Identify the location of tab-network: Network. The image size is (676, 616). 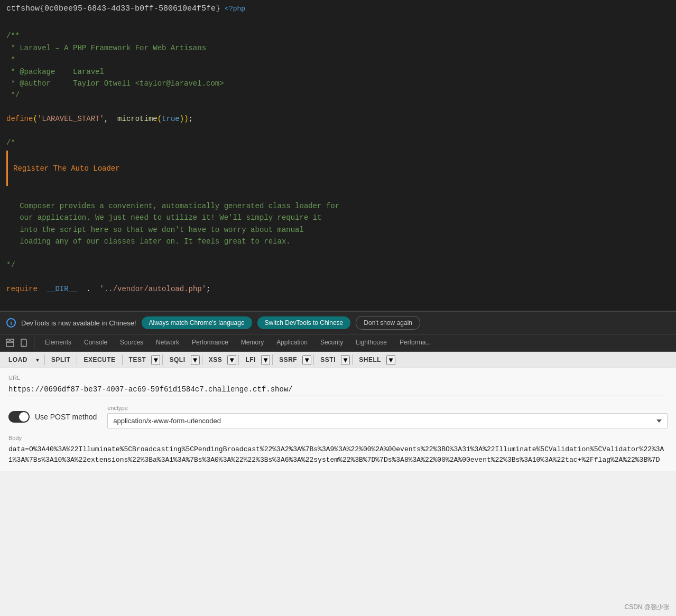
(168, 343).